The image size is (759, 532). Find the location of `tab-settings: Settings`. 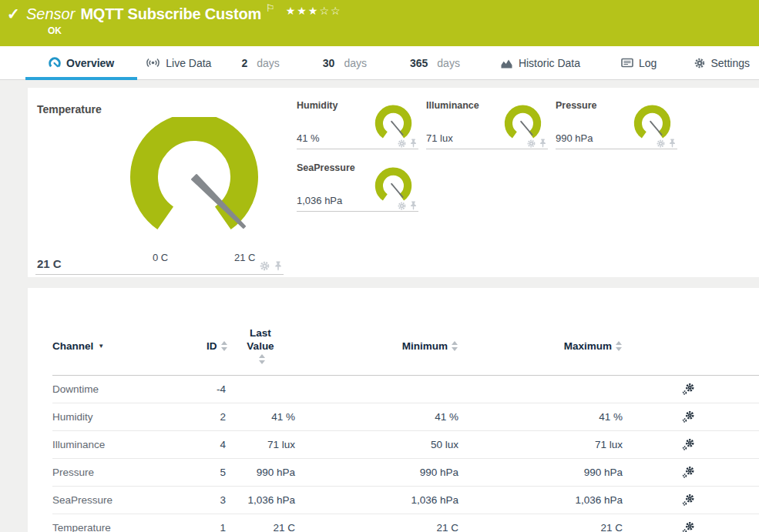

tab-settings: Settings is located at coordinates (719, 63).